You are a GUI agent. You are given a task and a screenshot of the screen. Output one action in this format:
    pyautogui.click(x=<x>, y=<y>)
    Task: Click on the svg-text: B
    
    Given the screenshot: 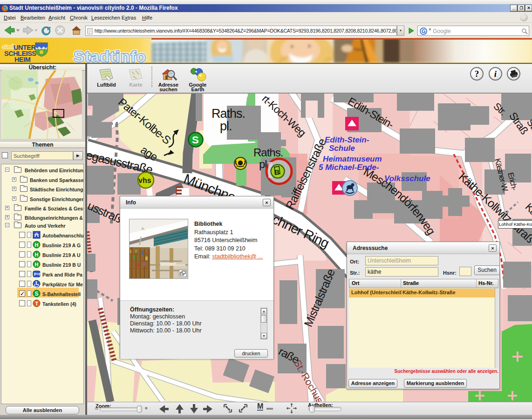 What is the action you would take?
    pyautogui.click(x=277, y=172)
    